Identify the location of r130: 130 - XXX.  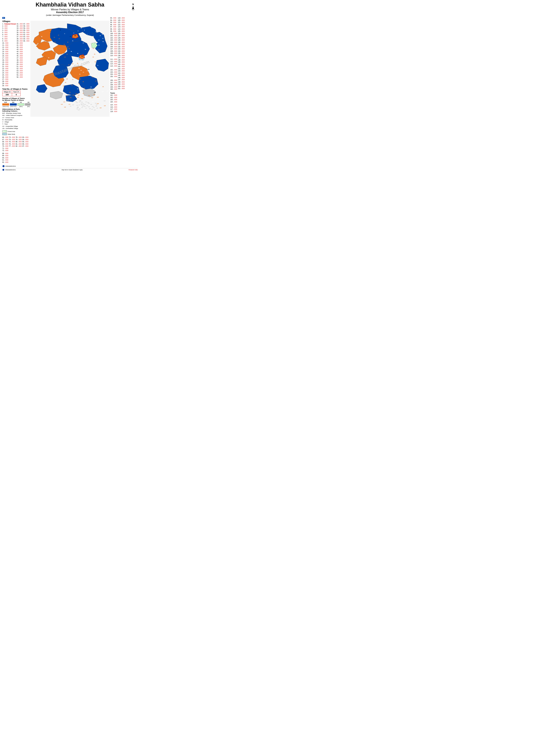
(121, 43).